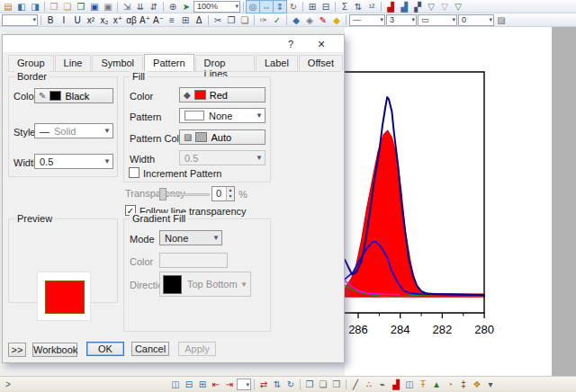  I want to click on border-width-combo: 0.5 ▼, so click(74, 162).